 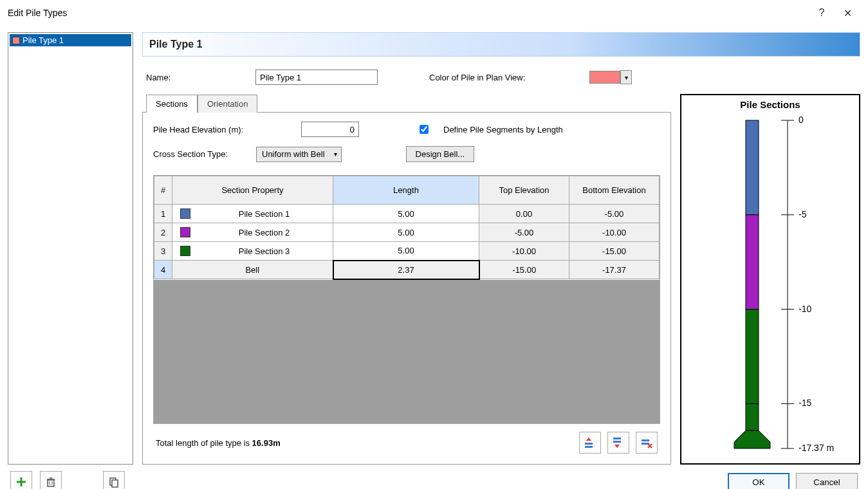 I want to click on cancel-button: Cancel, so click(x=827, y=481).